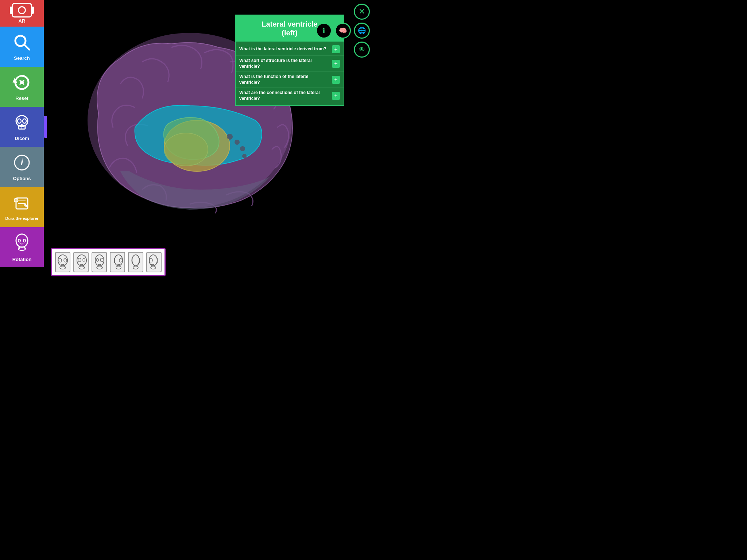  Describe the element at coordinates (22, 83) in the screenshot. I see `reset-icon` at that location.